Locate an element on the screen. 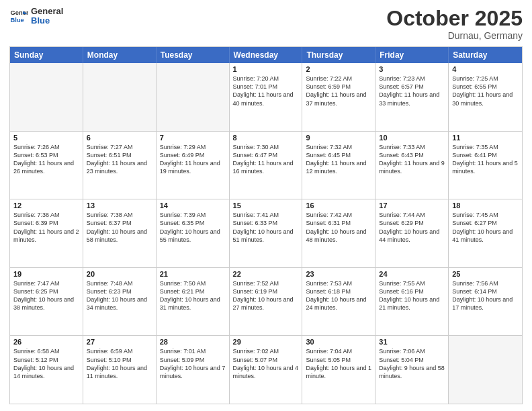  day-number: 29 is located at coordinates (266, 342).